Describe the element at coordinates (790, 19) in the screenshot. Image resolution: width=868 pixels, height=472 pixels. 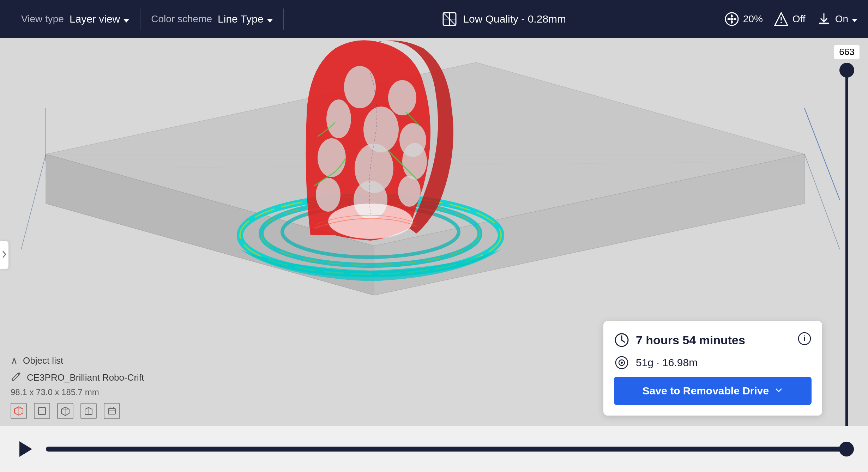
I see `off-control: Off` at that location.